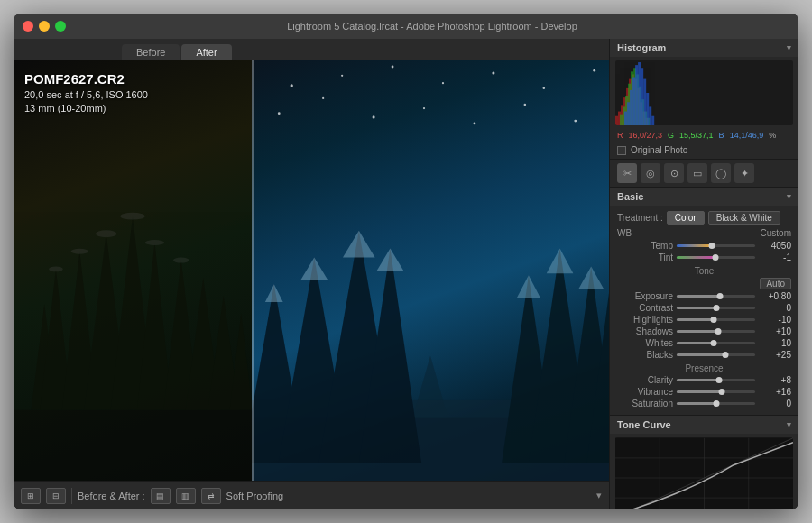  Describe the element at coordinates (211, 496) in the screenshot. I see `swap-button: ⇄` at that location.